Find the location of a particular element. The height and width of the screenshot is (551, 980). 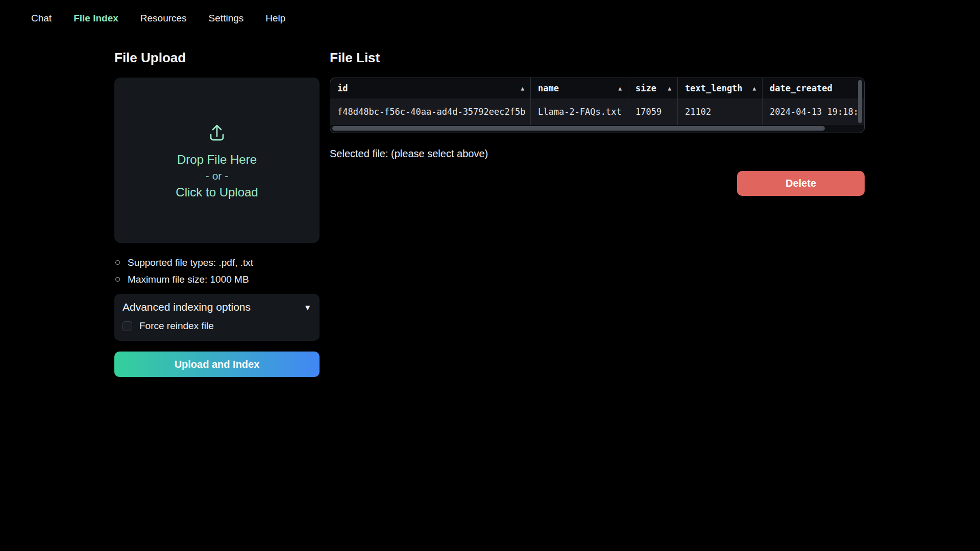

tab-file-index: File Index is located at coordinates (96, 18).